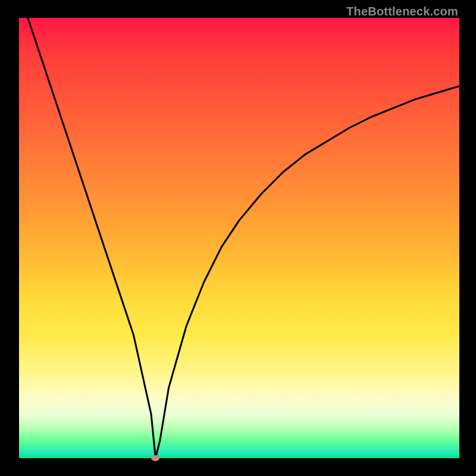  What do you see at coordinates (155, 458) in the screenshot?
I see `curve-vertex-marker` at bounding box center [155, 458].